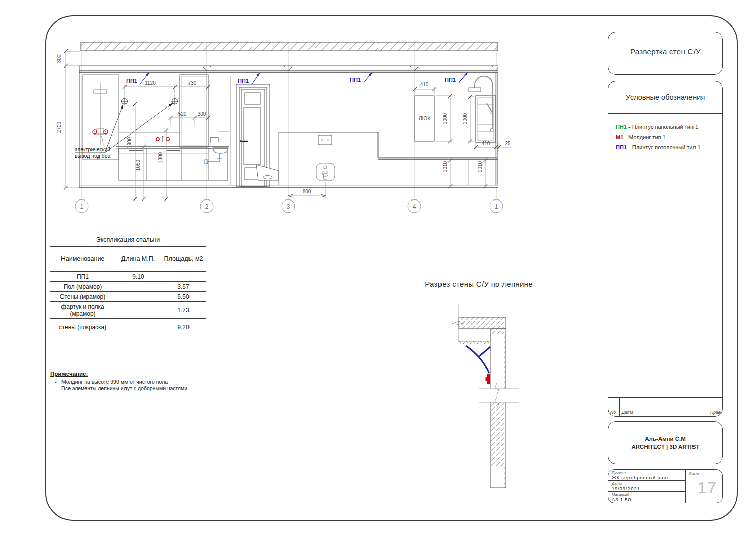 This screenshot has height=534, width=756. I want to click on cell-name: фартук и полка (мрамор), so click(83, 310).